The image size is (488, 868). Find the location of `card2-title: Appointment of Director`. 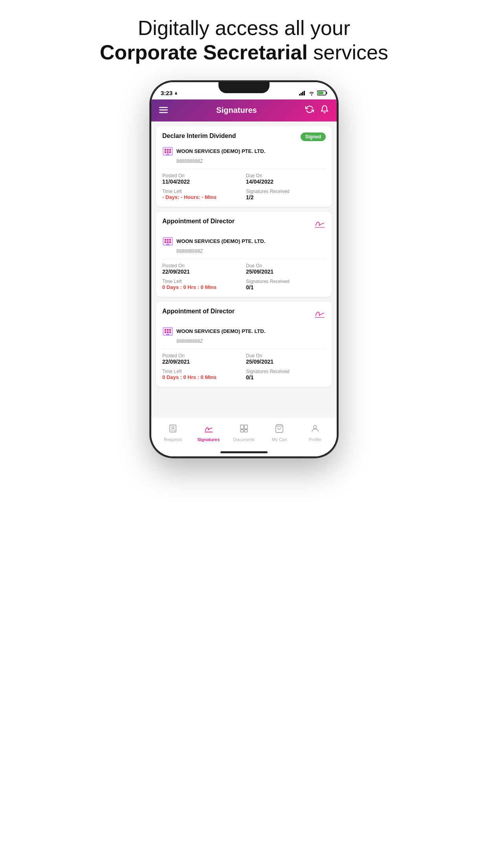

card2-title: Appointment of Director is located at coordinates (198, 221).